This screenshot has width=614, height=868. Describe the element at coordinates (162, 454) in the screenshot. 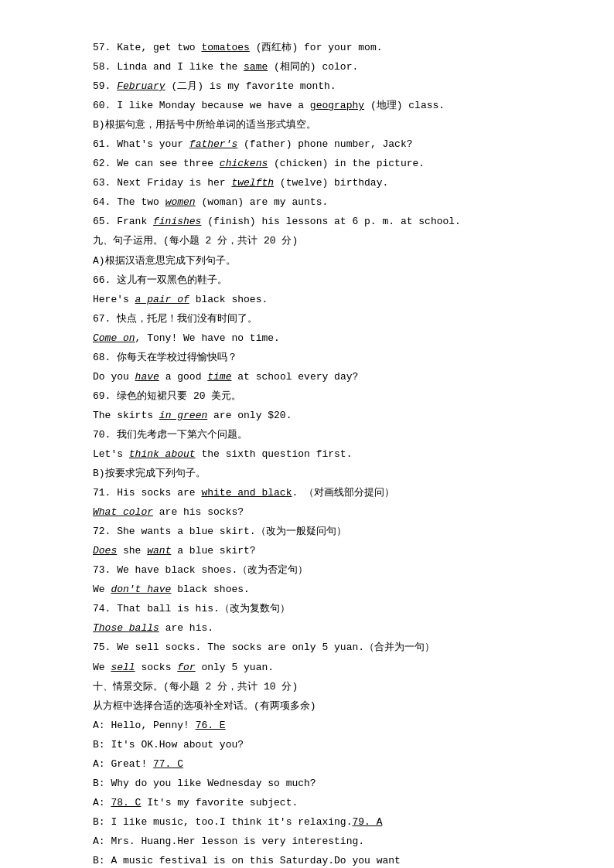

I see `q70-answer: think about` at that location.